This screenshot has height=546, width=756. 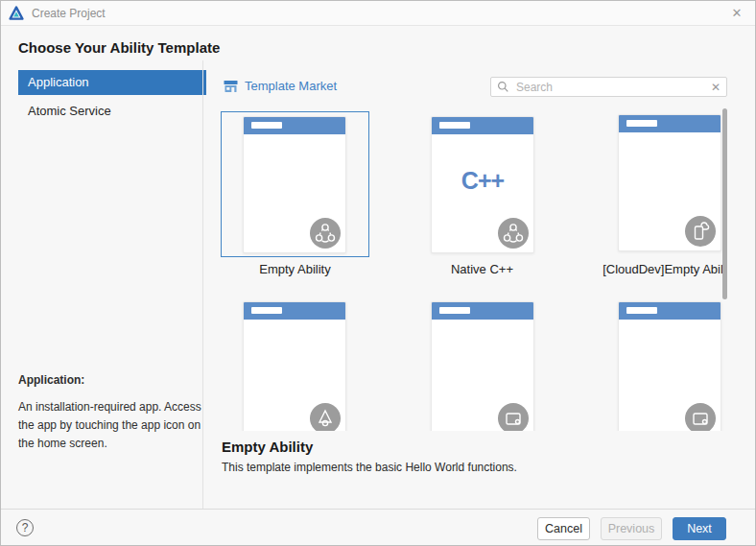 I want to click on template-market-link: Template Market, so click(x=280, y=86).